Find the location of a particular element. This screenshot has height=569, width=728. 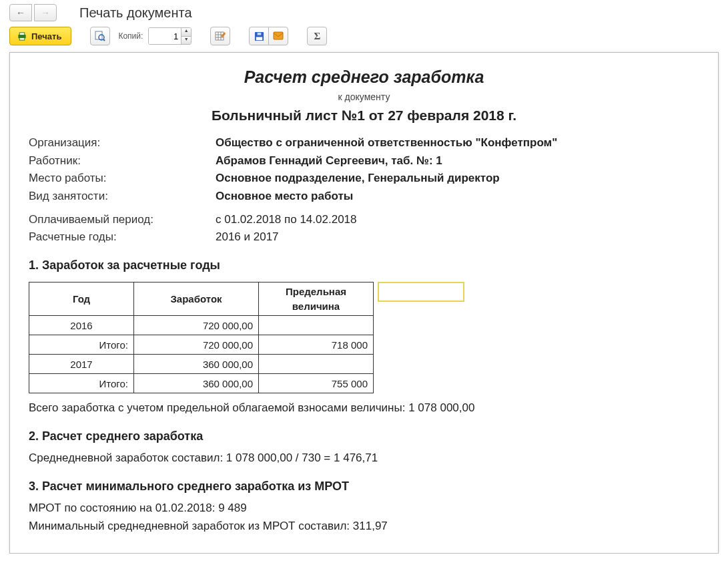

section3-line2: Минимальный среднедневной заработок из М… is located at coordinates (364, 526).